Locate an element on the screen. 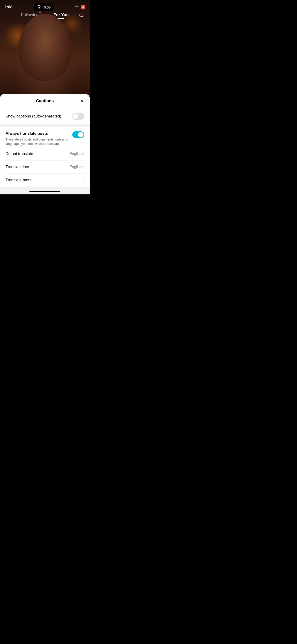 The width and height of the screenshot is (297, 644). nav-following: Following is located at coordinates (30, 15).